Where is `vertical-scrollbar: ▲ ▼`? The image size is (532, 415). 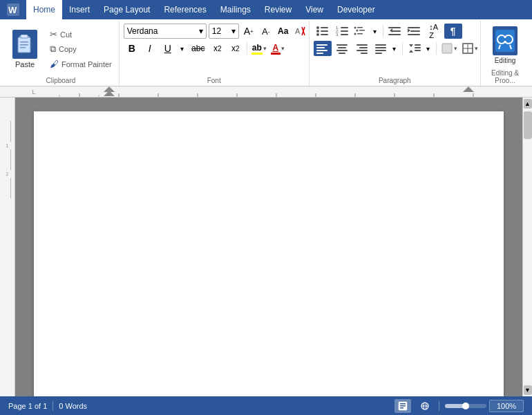 vertical-scrollbar: ▲ ▼ is located at coordinates (527, 247).